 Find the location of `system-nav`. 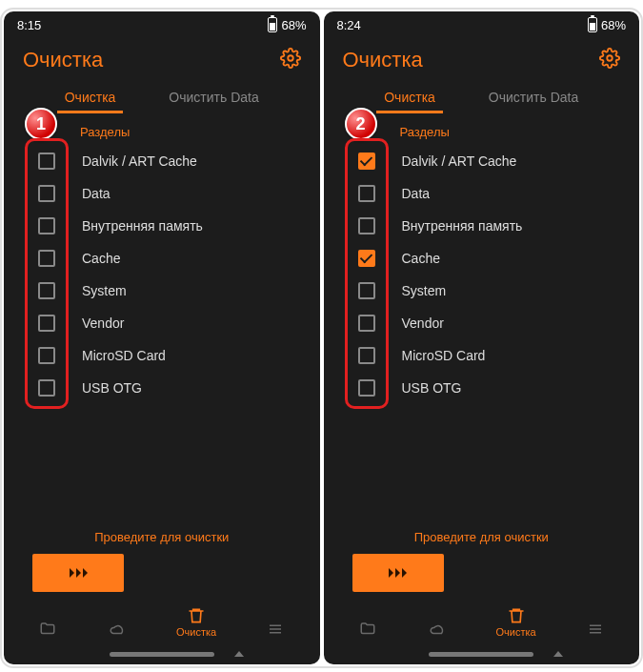

system-nav is located at coordinates (162, 654).